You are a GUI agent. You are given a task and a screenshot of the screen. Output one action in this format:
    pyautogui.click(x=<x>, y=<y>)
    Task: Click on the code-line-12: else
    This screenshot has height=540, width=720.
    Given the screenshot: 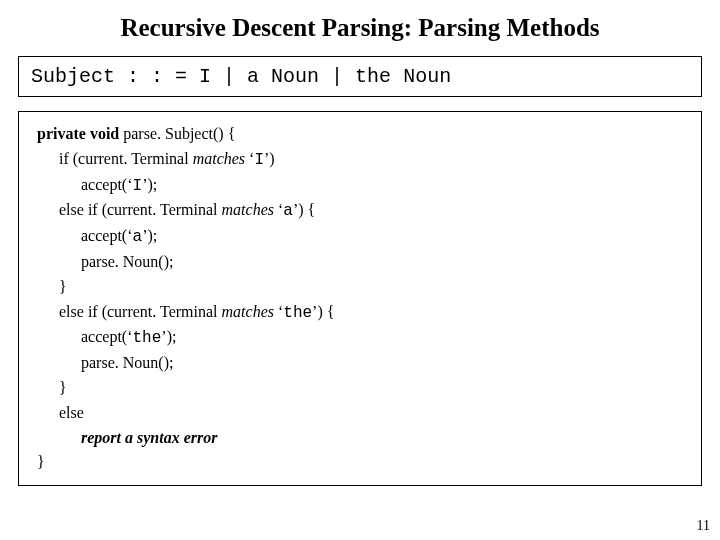 What is the action you would take?
    pyautogui.click(x=362, y=414)
    